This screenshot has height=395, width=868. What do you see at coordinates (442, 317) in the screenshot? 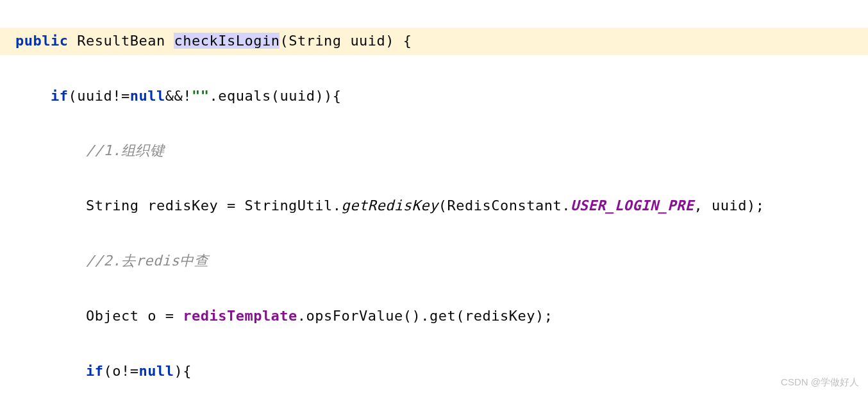
I see `code-line-6: Object o = redisTemplate.opsForValue().g…` at bounding box center [442, 317].